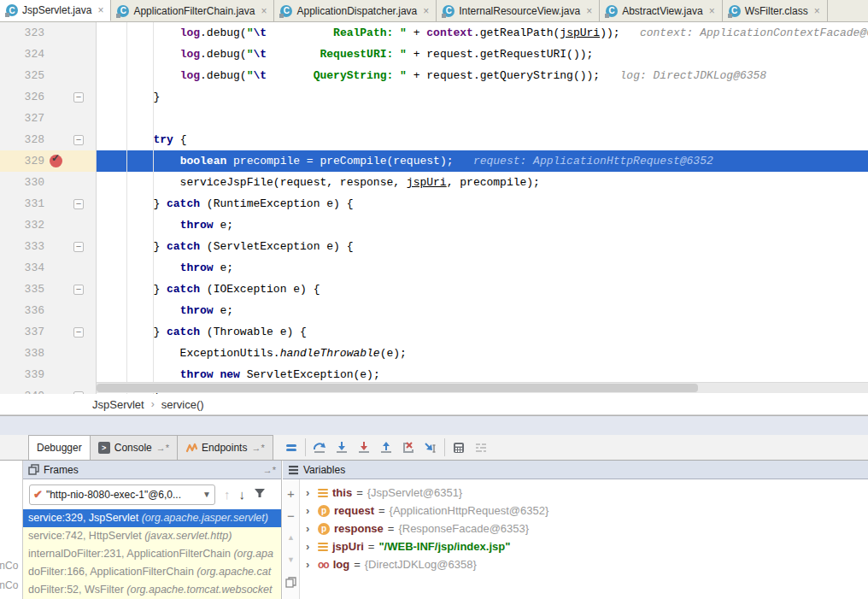 Image resolution: width=868 pixels, height=599 pixels. I want to click on breadcrumb-method: service(), so click(183, 405).